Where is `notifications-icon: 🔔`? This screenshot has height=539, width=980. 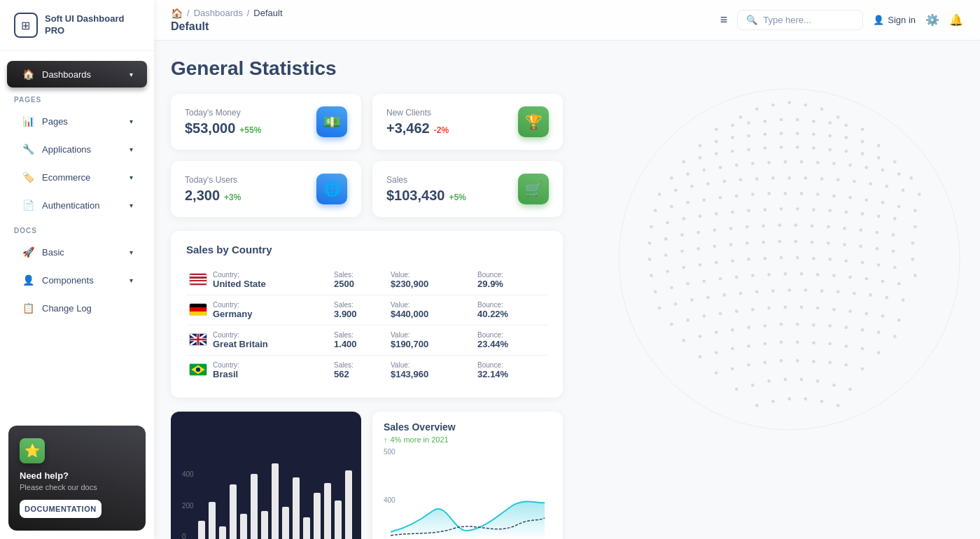
notifications-icon: 🔔 is located at coordinates (956, 20).